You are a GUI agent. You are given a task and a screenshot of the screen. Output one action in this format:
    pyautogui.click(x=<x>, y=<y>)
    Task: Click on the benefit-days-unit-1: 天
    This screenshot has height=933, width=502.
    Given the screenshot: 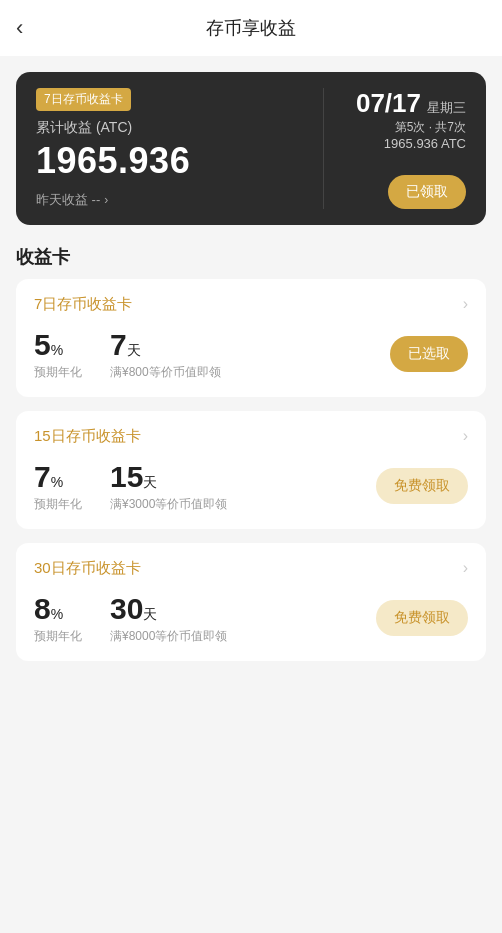 What is the action you would take?
    pyautogui.click(x=150, y=483)
    